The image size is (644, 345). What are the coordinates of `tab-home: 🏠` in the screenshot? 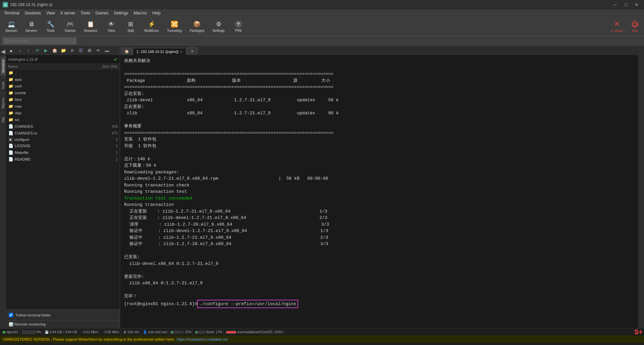 It's located at (127, 51).